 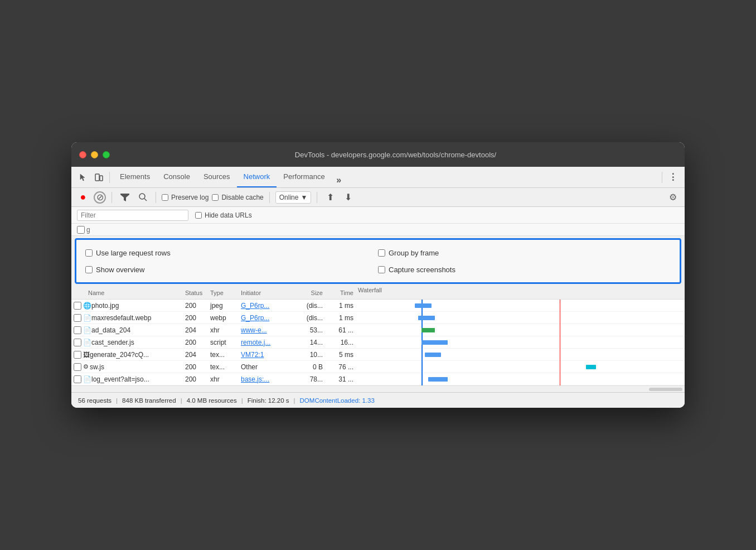 What do you see at coordinates (524, 253) in the screenshot?
I see `group-by-frame-option: Group by frame` at bounding box center [524, 253].